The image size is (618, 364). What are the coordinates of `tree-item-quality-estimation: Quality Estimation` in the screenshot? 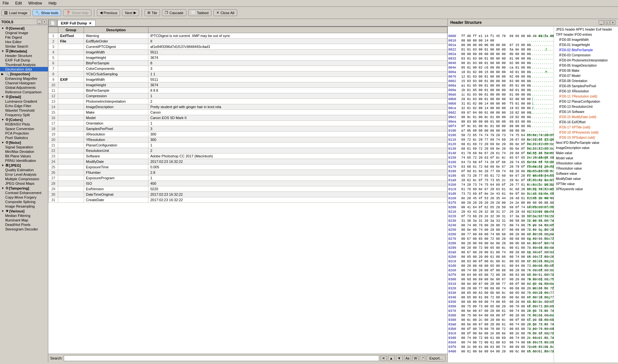 It's located at (24, 170).